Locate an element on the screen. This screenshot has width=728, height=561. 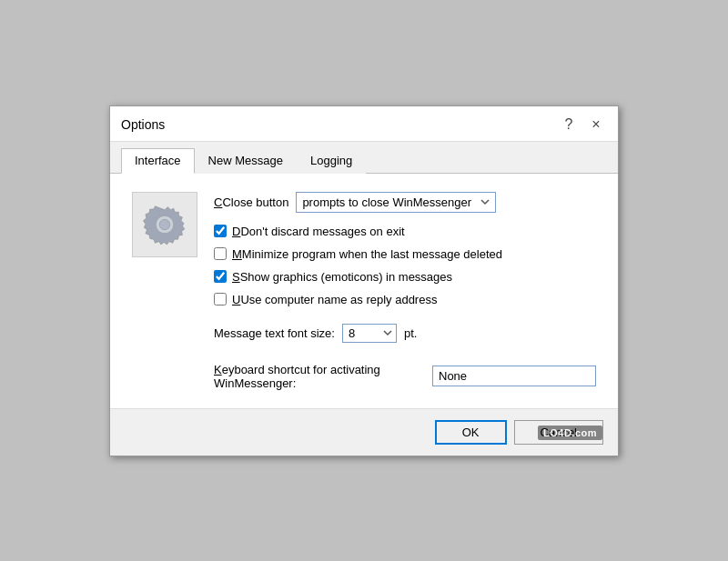
font-size-unit: pt. is located at coordinates (410, 333).